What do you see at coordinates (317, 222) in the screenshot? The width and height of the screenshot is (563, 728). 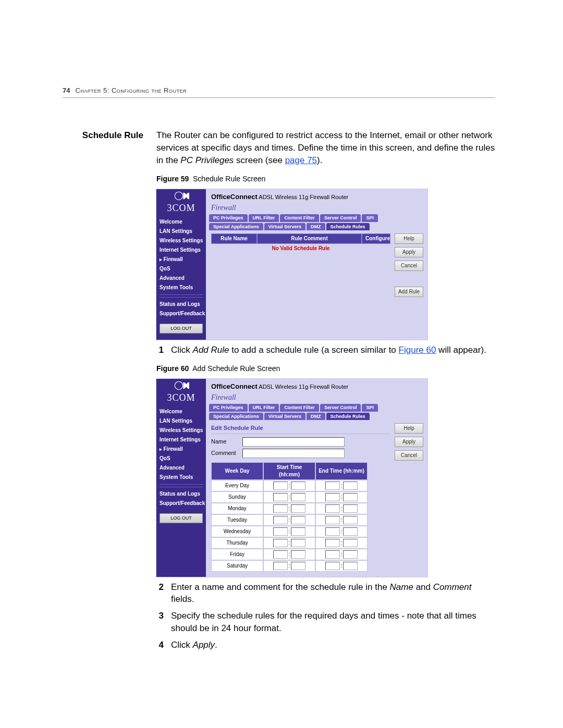 I see `firewall-tabs: PC PrivilegesURL FilterContent FilterSer…` at bounding box center [317, 222].